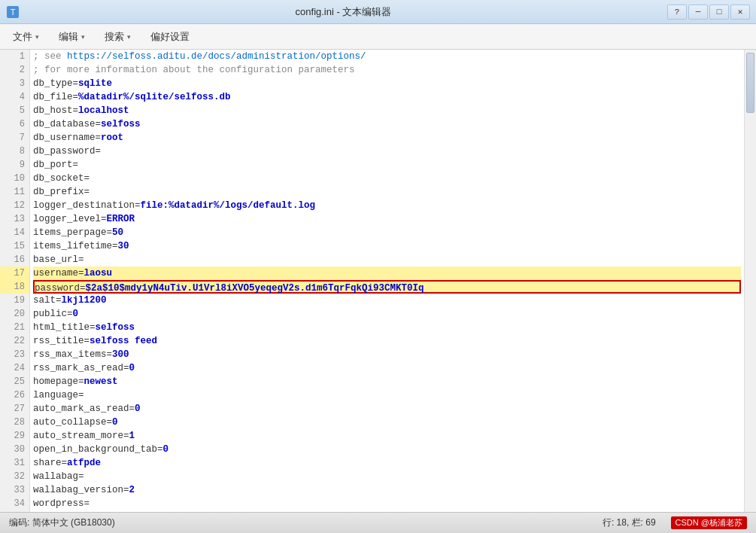  I want to click on code-line: db_username=root, so click(387, 138).